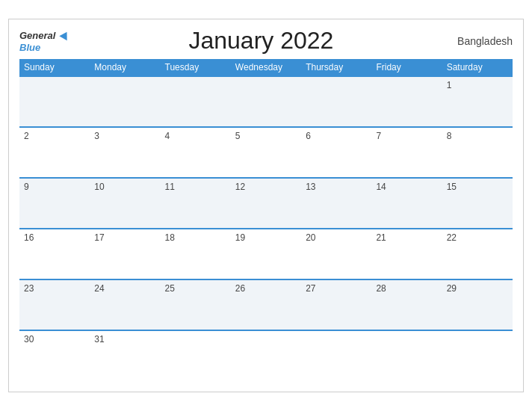 This screenshot has height=411, width=532. What do you see at coordinates (45, 41) in the screenshot?
I see `logo: General Blue` at bounding box center [45, 41].